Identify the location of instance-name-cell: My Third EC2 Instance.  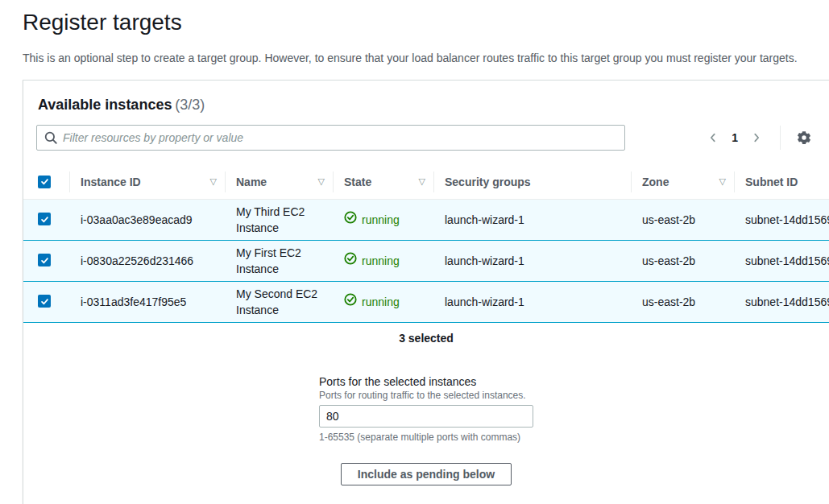
(279, 219).